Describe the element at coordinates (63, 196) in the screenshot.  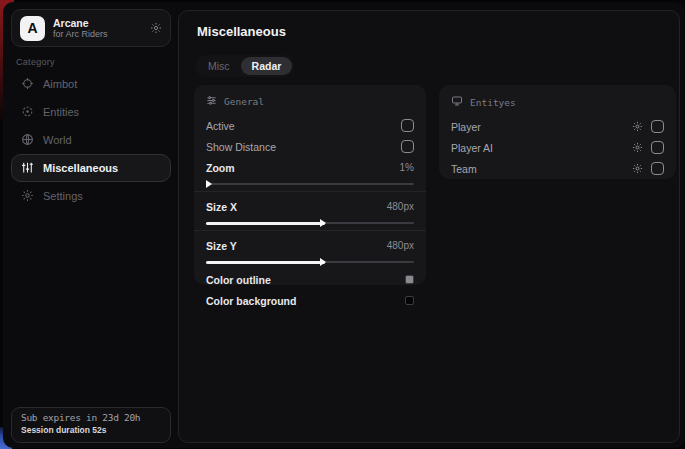
I see `sidebar-item-label: Settings` at that location.